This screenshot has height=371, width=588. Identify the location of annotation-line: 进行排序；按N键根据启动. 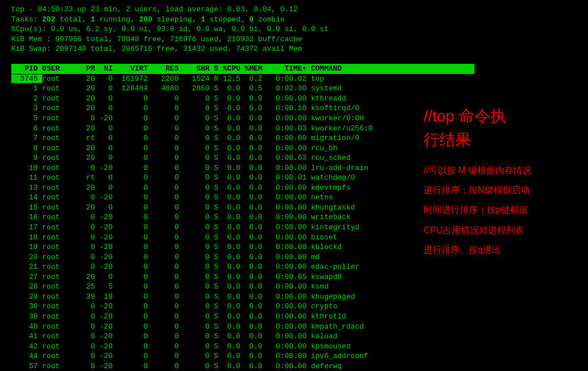
(478, 190).